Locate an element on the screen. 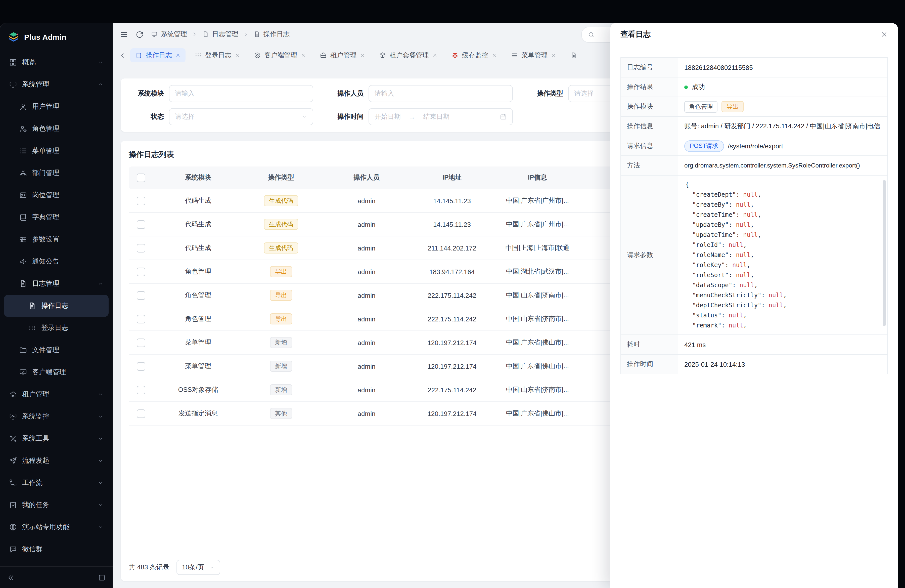 The width and height of the screenshot is (905, 588). tab-menu-management: 菜单管理 is located at coordinates (533, 56).